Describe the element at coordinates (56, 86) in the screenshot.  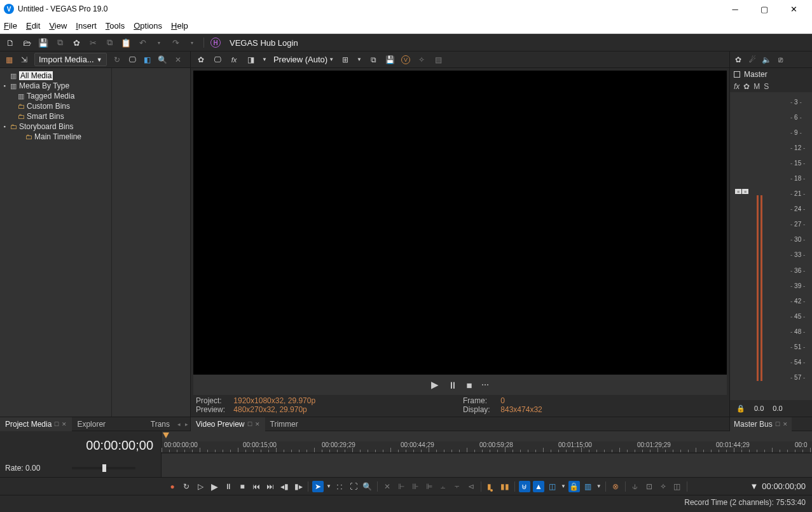
I see `tree-media-by-type: ▪▥ Media By Type` at that location.